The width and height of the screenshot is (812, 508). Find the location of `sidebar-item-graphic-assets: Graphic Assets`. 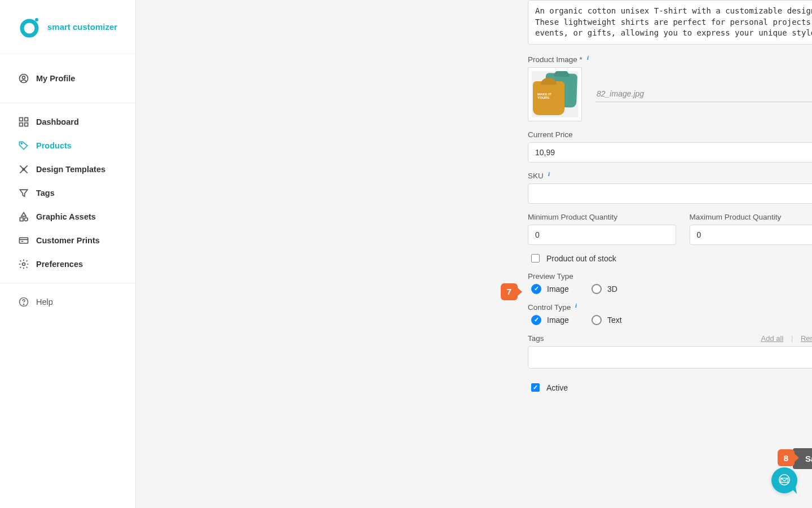

sidebar-item-graphic-assets: Graphic Assets is located at coordinates (68, 217).